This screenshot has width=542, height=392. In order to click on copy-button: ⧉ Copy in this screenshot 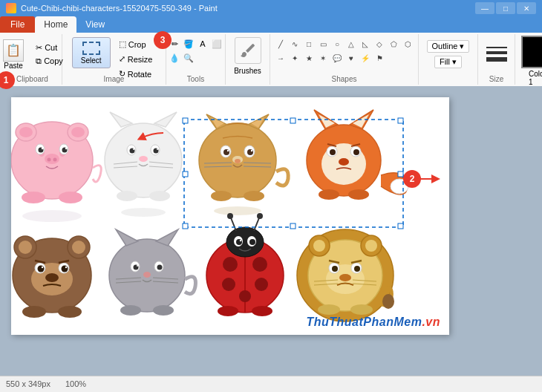, I will do `click(49, 61)`.